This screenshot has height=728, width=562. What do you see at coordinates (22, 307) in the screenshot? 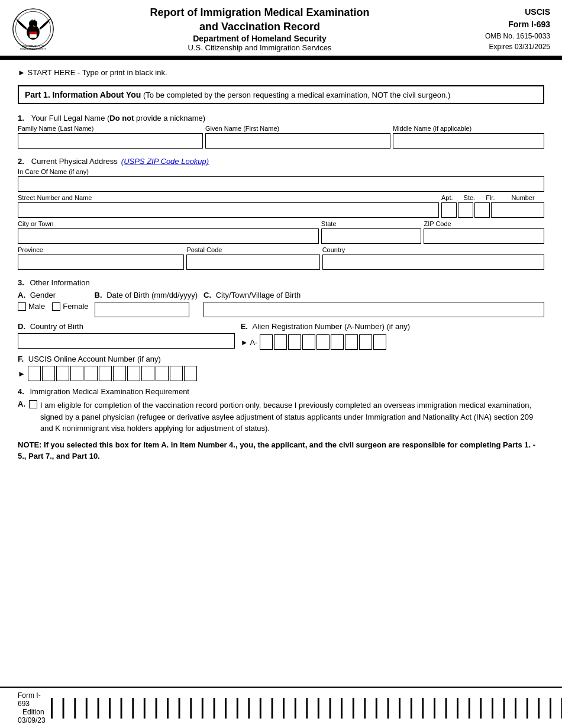
I see `male-checkbox` at bounding box center [22, 307].